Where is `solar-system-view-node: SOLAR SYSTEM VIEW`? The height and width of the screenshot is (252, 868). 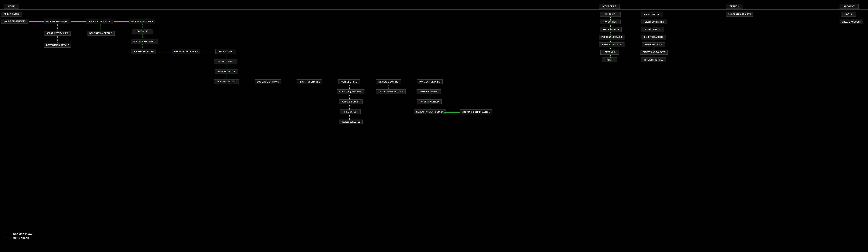 solar-system-view-node: SOLAR SYSTEM VIEW is located at coordinates (57, 33).